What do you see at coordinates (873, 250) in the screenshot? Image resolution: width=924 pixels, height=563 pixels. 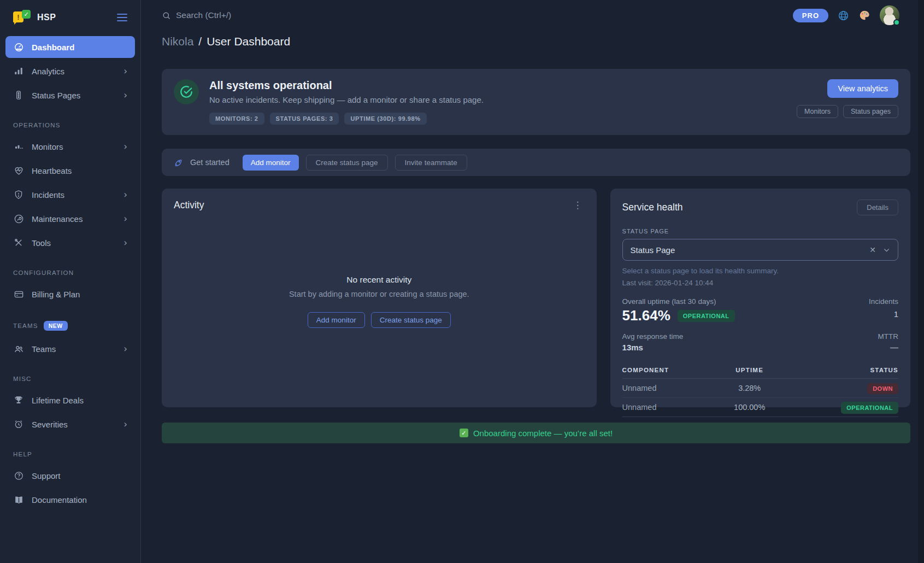 I see `clear-selection-icon: ✕` at bounding box center [873, 250].